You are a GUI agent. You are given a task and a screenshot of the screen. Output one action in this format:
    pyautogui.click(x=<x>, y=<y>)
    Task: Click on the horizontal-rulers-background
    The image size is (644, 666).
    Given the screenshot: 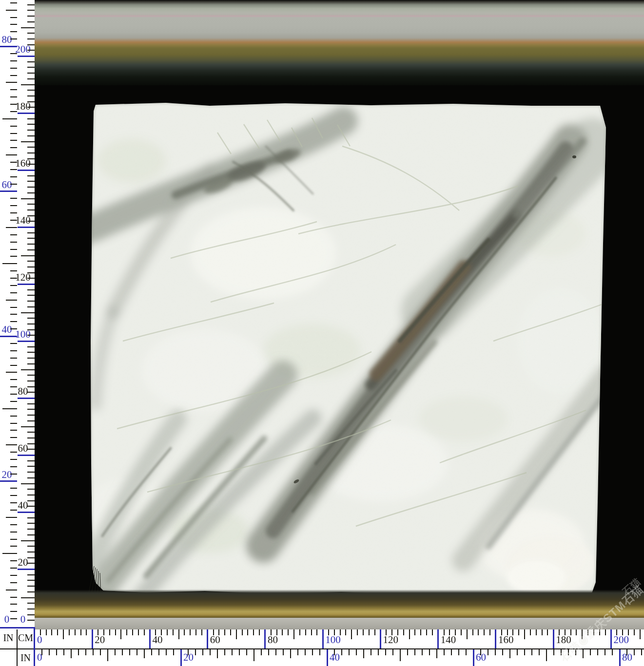 What is the action you would take?
    pyautogui.click(x=322, y=648)
    